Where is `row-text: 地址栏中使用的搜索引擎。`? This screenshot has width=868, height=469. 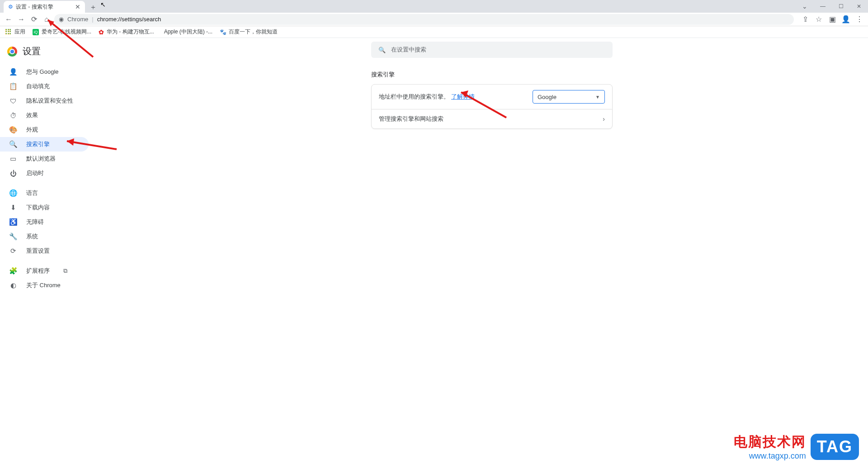 row-text: 地址栏中使用的搜索引擎。 is located at coordinates (414, 97).